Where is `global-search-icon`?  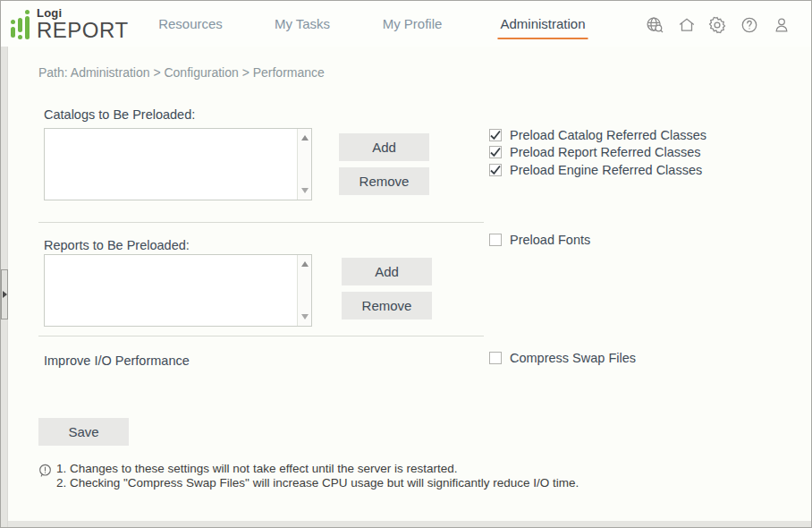
global-search-icon is located at coordinates (655, 25).